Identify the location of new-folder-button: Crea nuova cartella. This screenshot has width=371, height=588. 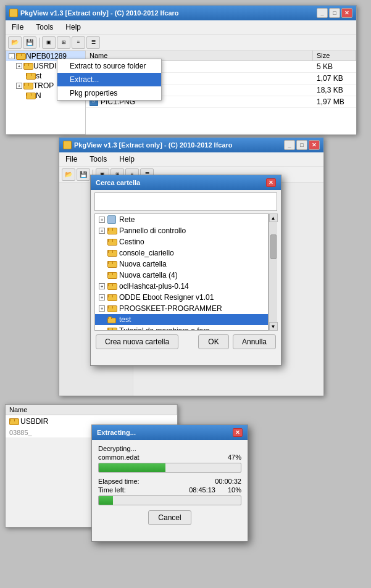
(137, 342).